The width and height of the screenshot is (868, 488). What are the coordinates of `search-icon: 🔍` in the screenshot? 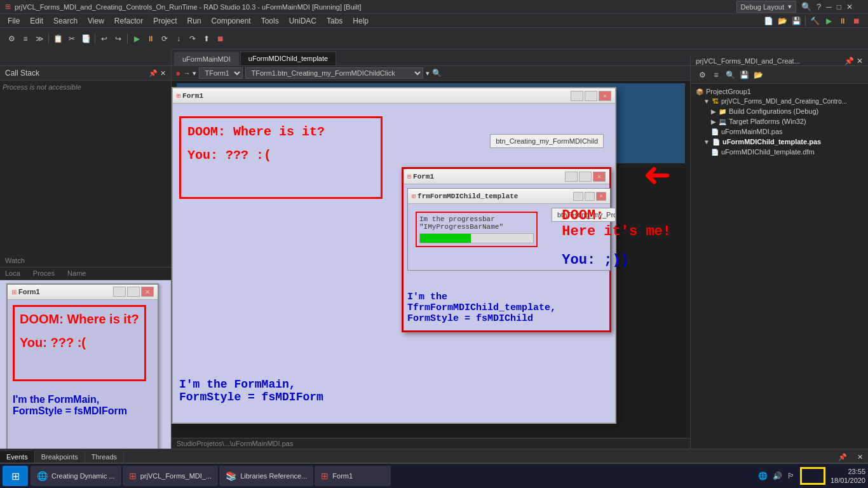 It's located at (806, 6).